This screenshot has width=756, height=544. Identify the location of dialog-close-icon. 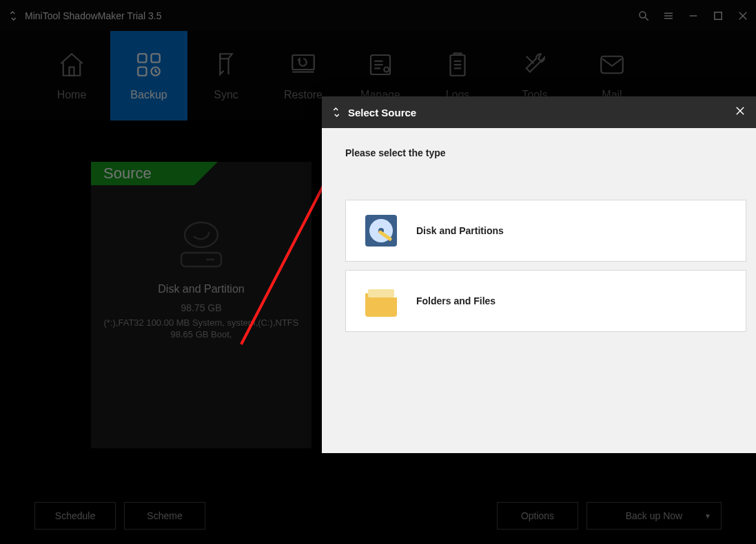
(740, 112).